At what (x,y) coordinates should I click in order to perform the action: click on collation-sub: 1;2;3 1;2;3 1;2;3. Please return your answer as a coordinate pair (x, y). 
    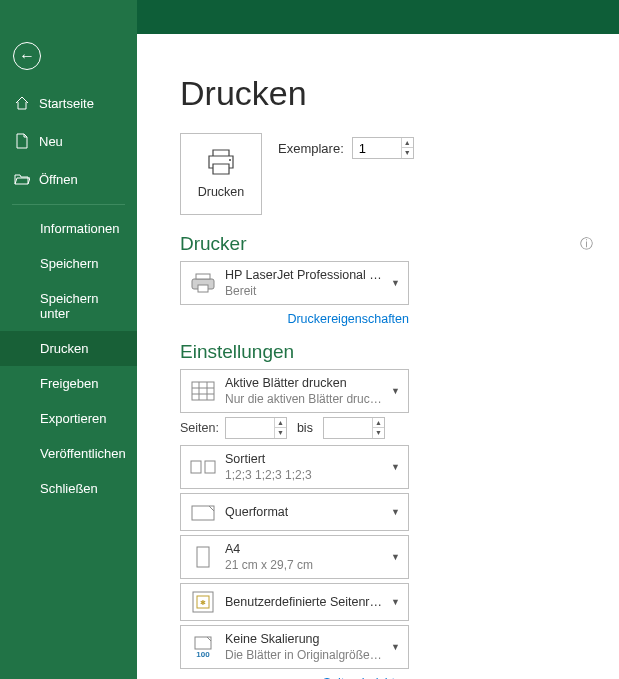
    Looking at the image, I should click on (305, 475).